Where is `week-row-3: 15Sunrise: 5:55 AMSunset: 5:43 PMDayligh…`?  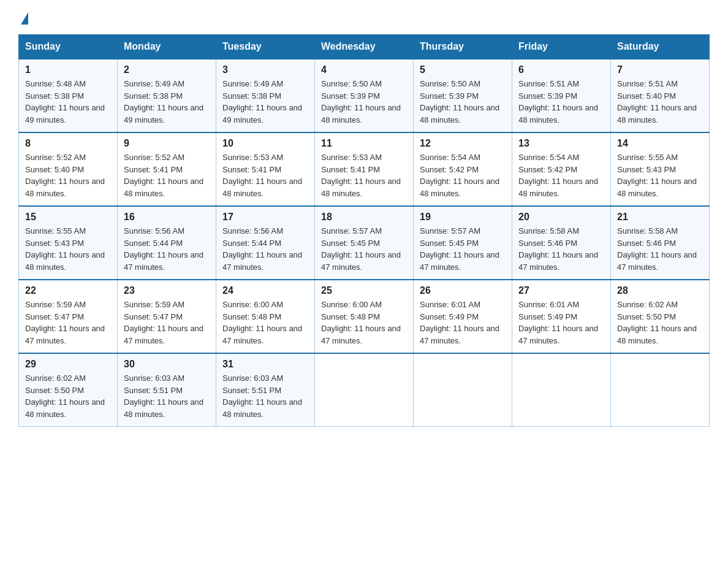
week-row-3: 15Sunrise: 5:55 AMSunset: 5:43 PMDayligh… is located at coordinates (364, 243).